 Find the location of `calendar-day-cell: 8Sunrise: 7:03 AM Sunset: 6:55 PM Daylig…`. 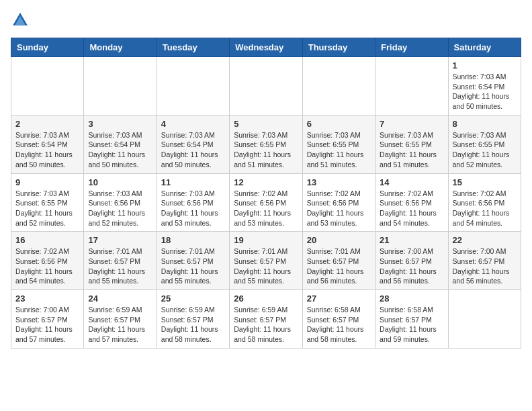

calendar-day-cell: 8Sunrise: 7:03 AM Sunset: 6:55 PM Daylig… is located at coordinates (484, 144).